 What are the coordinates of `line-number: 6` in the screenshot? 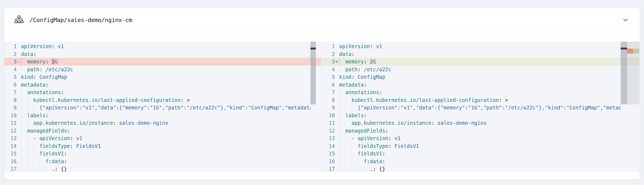 It's located at (329, 85).